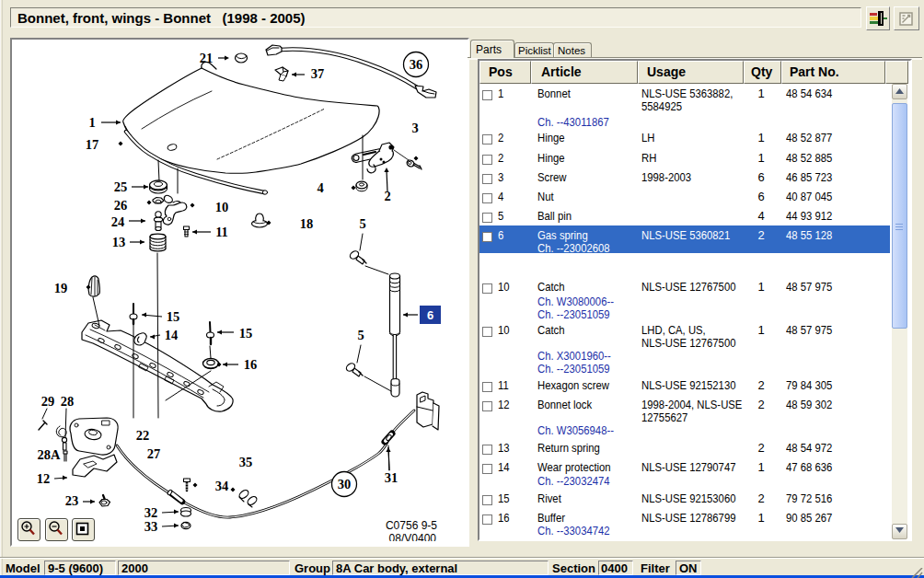 This screenshot has height=578, width=924. Describe the element at coordinates (222, 232) in the screenshot. I see `svg-text: 11` at that location.